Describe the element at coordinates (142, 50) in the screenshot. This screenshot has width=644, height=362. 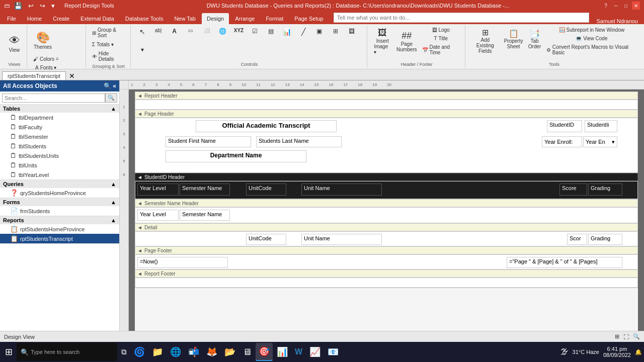
I see `controls-more: ▾` at that location.